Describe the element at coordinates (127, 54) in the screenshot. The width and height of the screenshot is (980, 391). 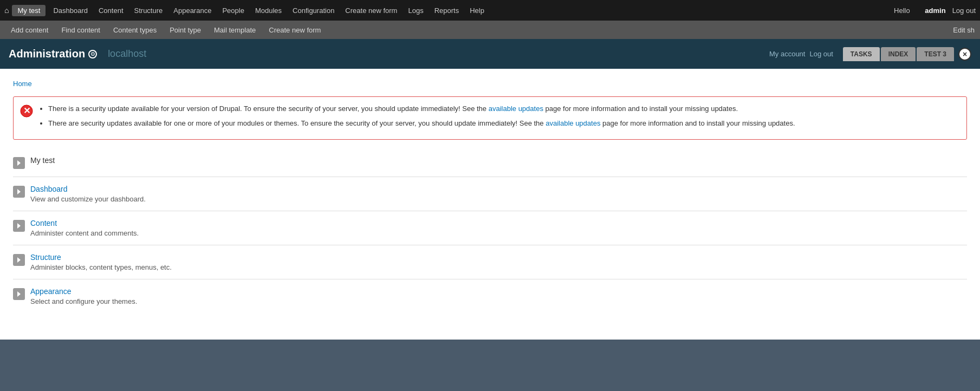
I see `localhost-text: localhost` at that location.